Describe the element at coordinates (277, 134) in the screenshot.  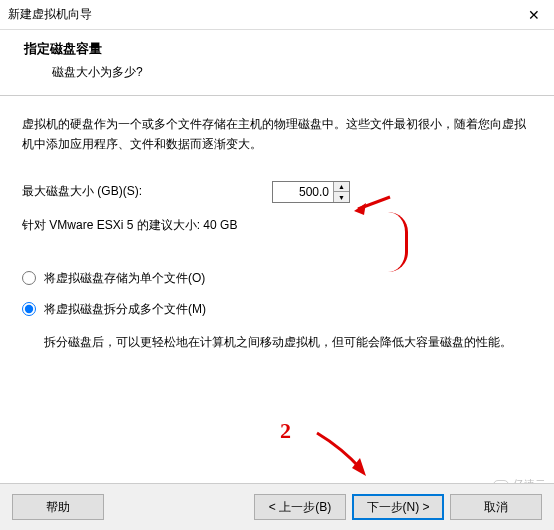
I see `description-text: 虚拟机的硬盘作为一个或多个文件存储在主机的物理磁盘中。这些文件最初很小，随着您向…` at that location.